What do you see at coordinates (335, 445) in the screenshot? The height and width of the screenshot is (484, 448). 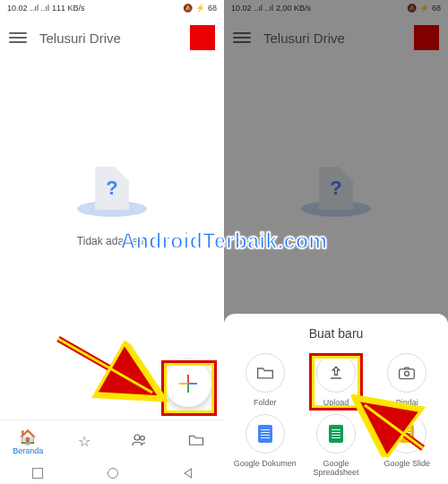 I see `create-sheets-button: Google Spreadsheet` at bounding box center [335, 445].